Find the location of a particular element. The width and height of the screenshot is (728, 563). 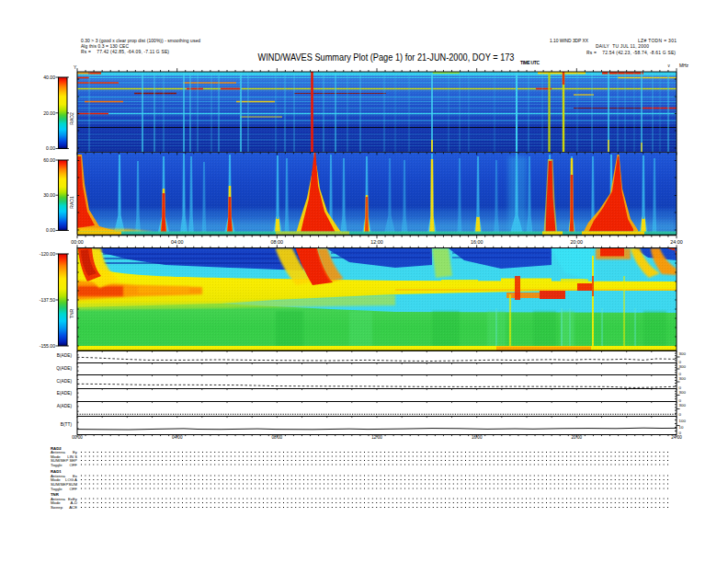

svg-text: Alg this 0.3 = 130 CEC is located at coordinates (105, 46).